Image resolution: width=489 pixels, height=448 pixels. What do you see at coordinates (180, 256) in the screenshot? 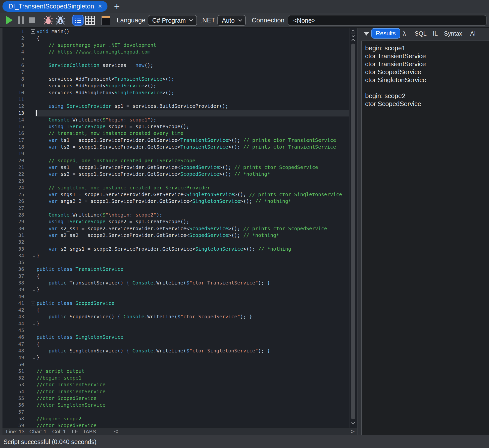
I see `code-line: 34}` at bounding box center [180, 256].